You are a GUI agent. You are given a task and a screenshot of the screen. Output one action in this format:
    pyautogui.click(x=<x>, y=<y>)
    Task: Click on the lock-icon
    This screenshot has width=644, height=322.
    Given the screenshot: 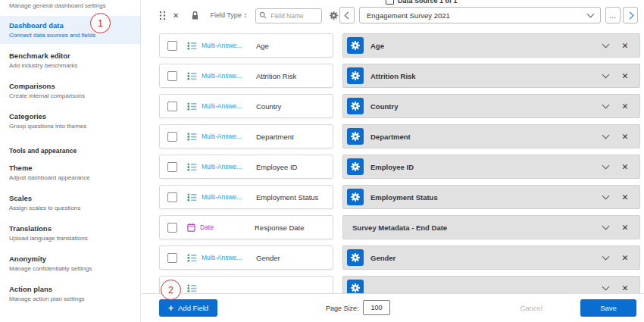 What is the action you would take?
    pyautogui.click(x=195, y=15)
    